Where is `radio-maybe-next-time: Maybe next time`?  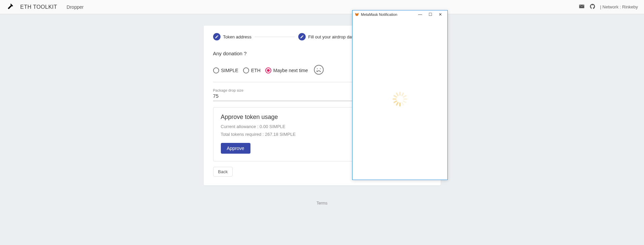
radio-maybe-next-time: Maybe next time is located at coordinates (287, 70).